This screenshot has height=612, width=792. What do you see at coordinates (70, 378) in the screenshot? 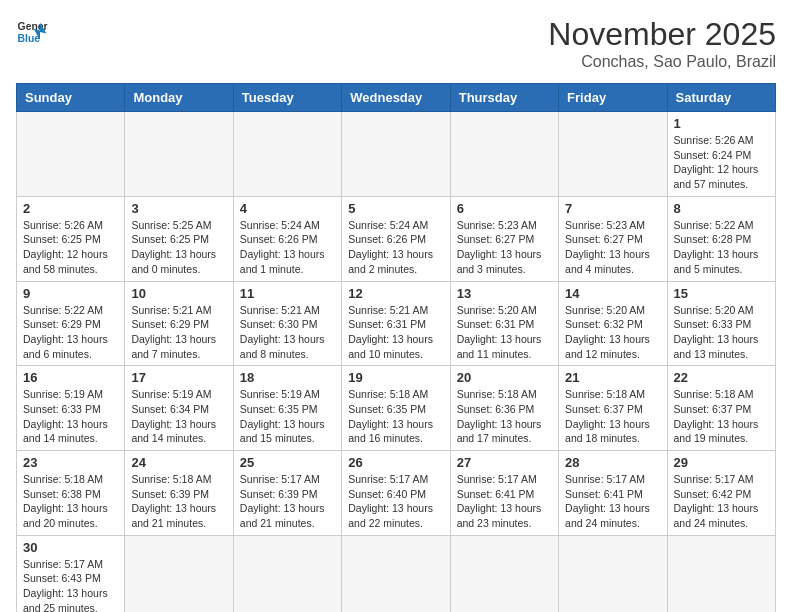
I see `day-number-16: 16` at bounding box center [70, 378].